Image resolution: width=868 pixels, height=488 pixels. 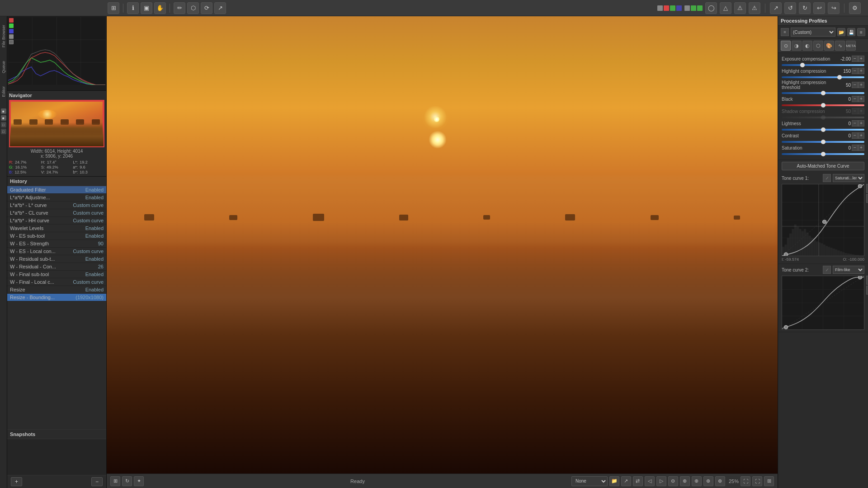 What do you see at coordinates (57, 259) in the screenshot?
I see `history-item: W - Residual sub-t...Enabled` at bounding box center [57, 259].